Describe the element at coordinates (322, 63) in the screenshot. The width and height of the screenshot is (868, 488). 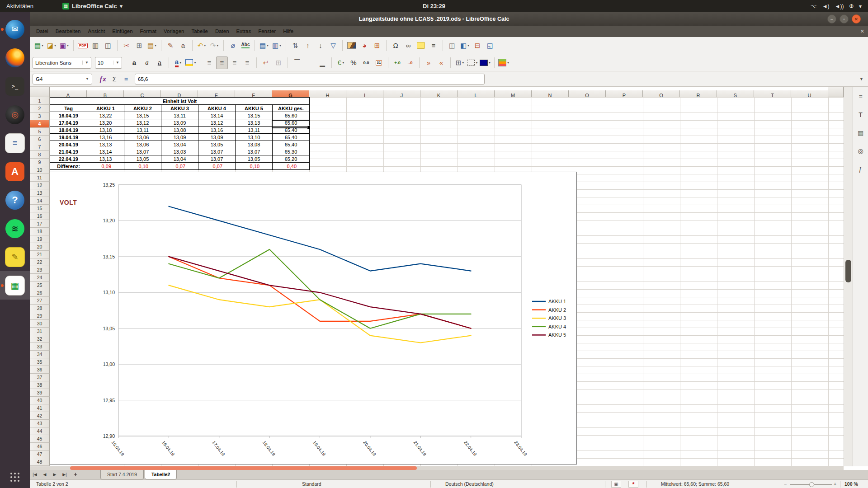
I see `align-bottom-button: ▁` at that location.